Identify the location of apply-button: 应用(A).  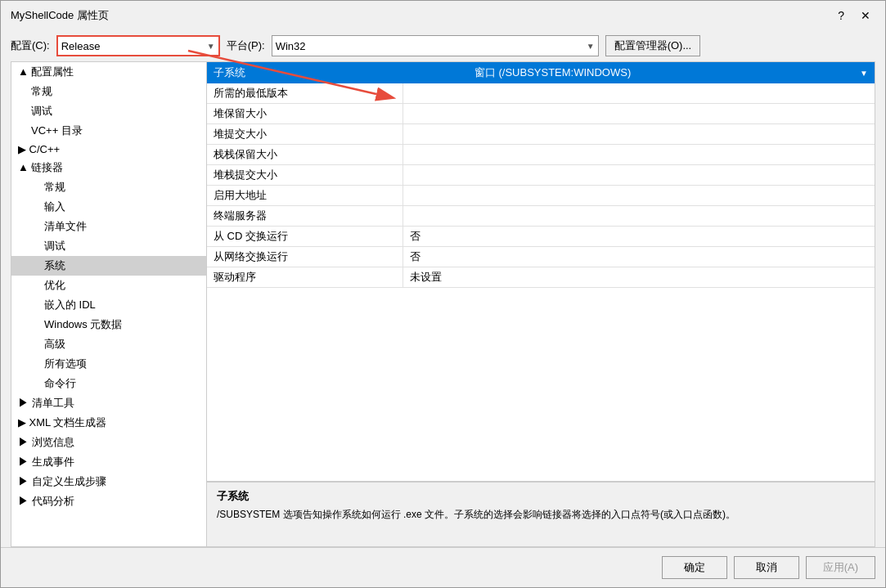
(841, 568).